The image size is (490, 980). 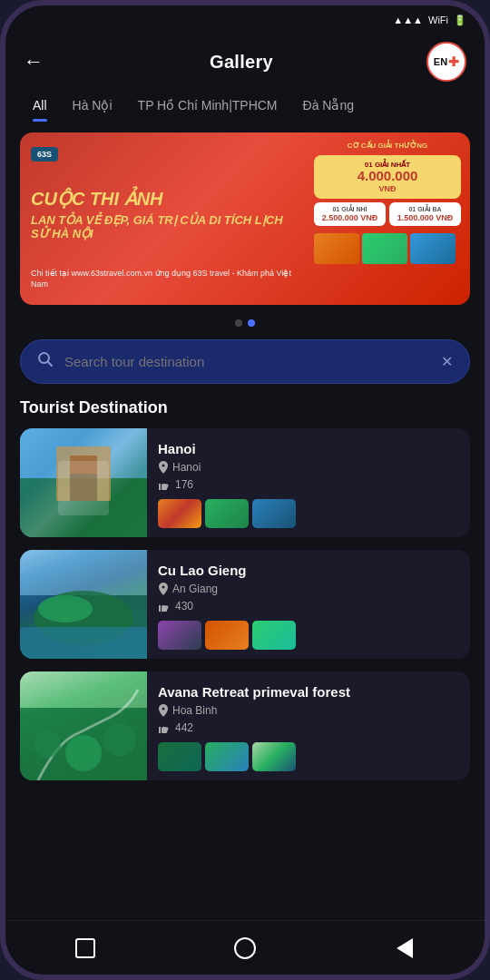 What do you see at coordinates (309, 635) in the screenshot?
I see `culao-thumbnails` at bounding box center [309, 635].